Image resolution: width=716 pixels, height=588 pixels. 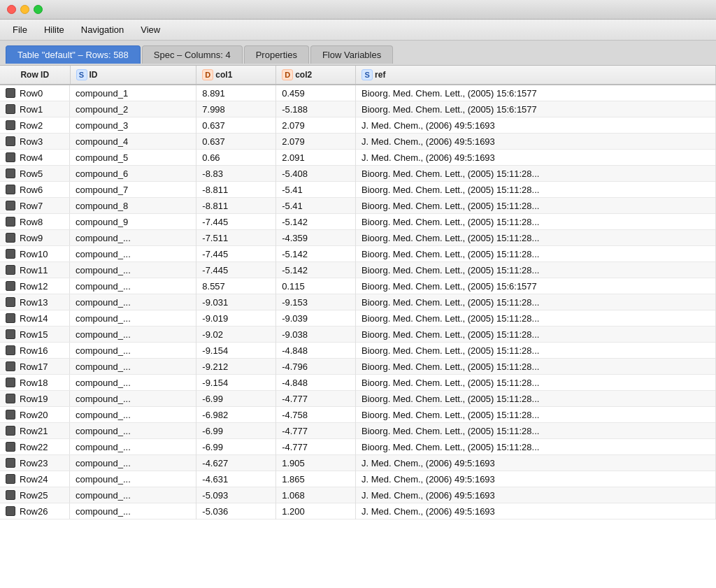 I want to click on row-id-cell: Row15, so click(x=35, y=334).